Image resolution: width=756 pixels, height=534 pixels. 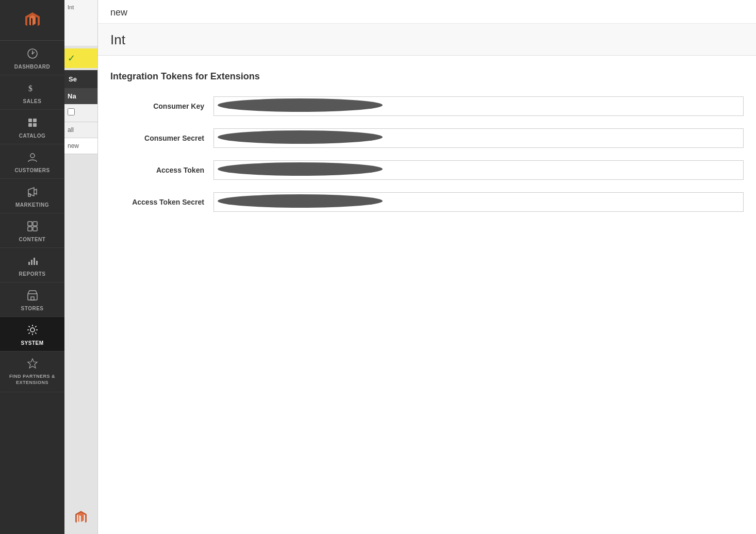 I want to click on consumer-secret-row: Consumer Secret, so click(x=427, y=138).